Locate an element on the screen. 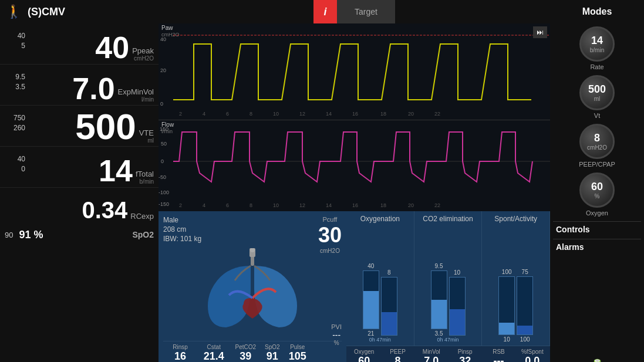 The image size is (644, 362). co2-bar1: 9.5 3.5 is located at coordinates (439, 300).